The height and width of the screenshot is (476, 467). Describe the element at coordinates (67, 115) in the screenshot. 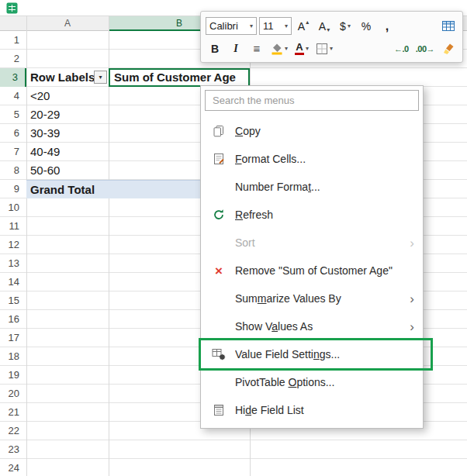

I see `pivot-row-label-cell: 20-29` at that location.